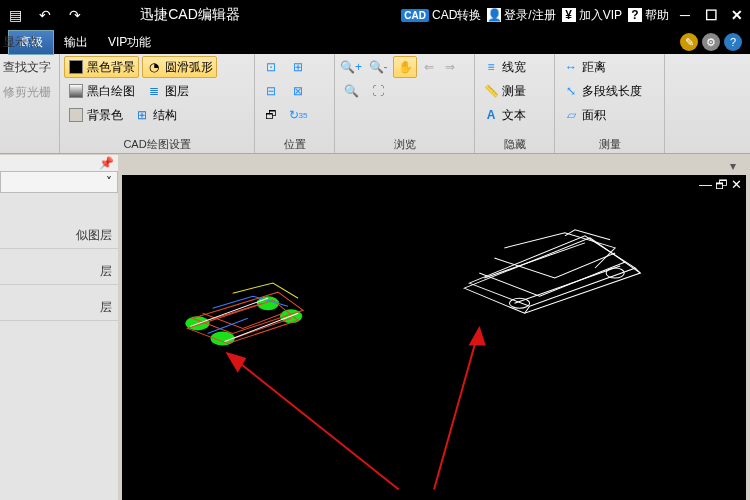 This screenshot has height=500, width=750. What do you see at coordinates (404, 144) in the screenshot?
I see `group-browse: 浏览` at bounding box center [404, 144].